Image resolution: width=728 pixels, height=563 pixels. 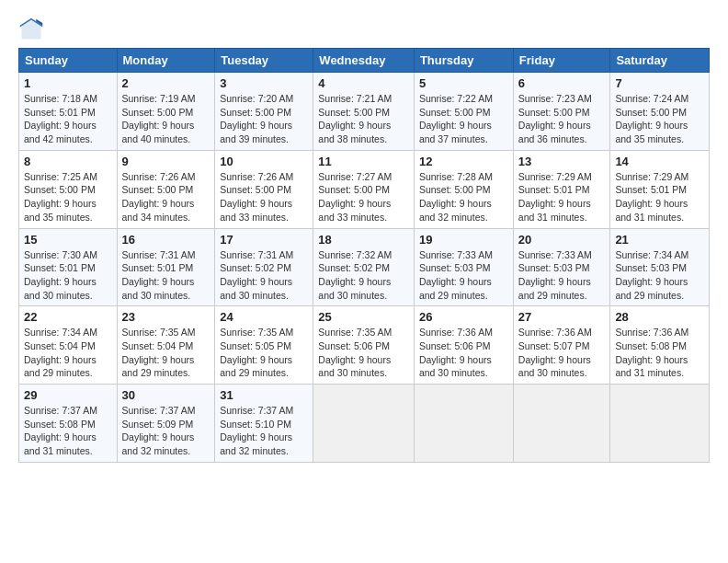 What do you see at coordinates (265, 346) in the screenshot?
I see `calendar-cell: 24Sunrise: 7:35 AM Sunset: 5:05 PM Dayli…` at bounding box center [265, 346].